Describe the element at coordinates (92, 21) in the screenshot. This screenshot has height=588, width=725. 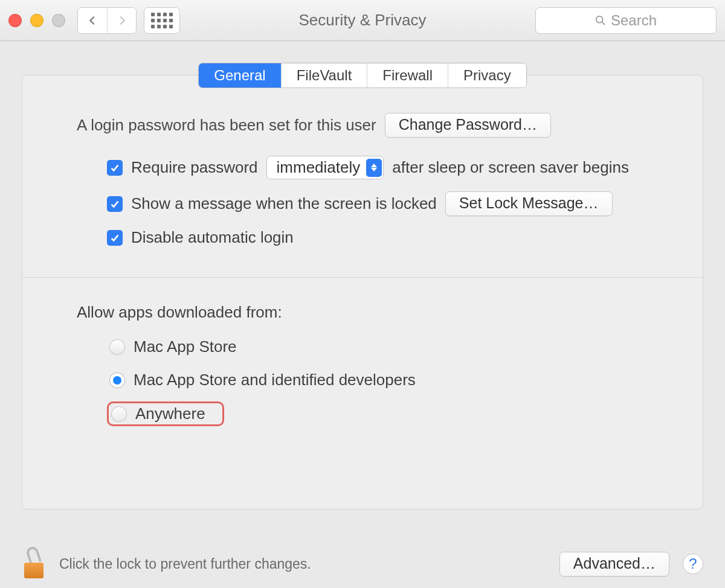
I see `back-button` at that location.